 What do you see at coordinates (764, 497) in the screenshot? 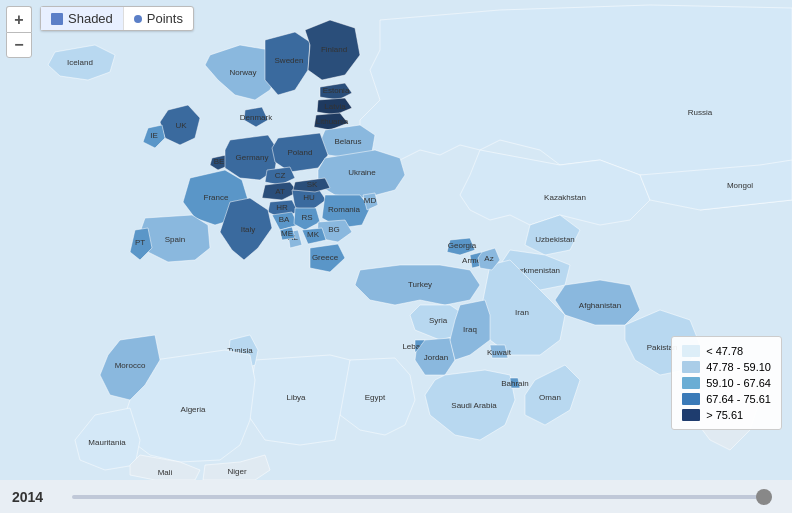
I see `slider-thumb` at bounding box center [764, 497].